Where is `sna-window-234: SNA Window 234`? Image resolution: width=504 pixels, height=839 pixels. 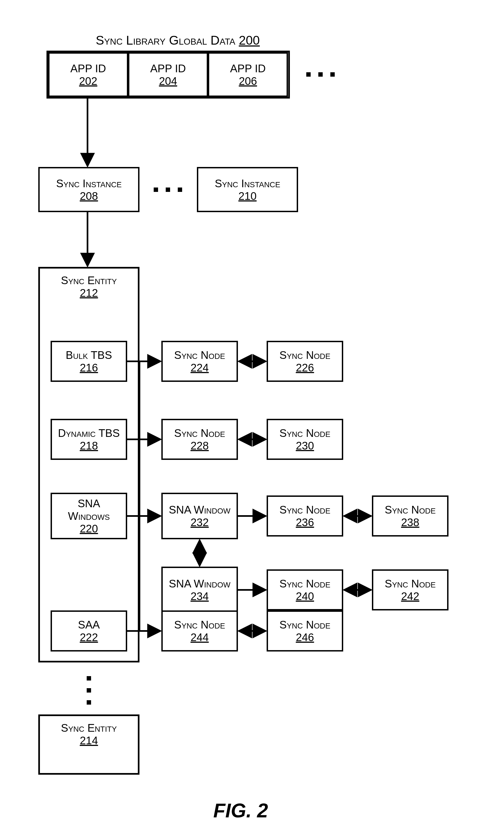 sna-window-234: SNA Window 234 is located at coordinates (200, 590).